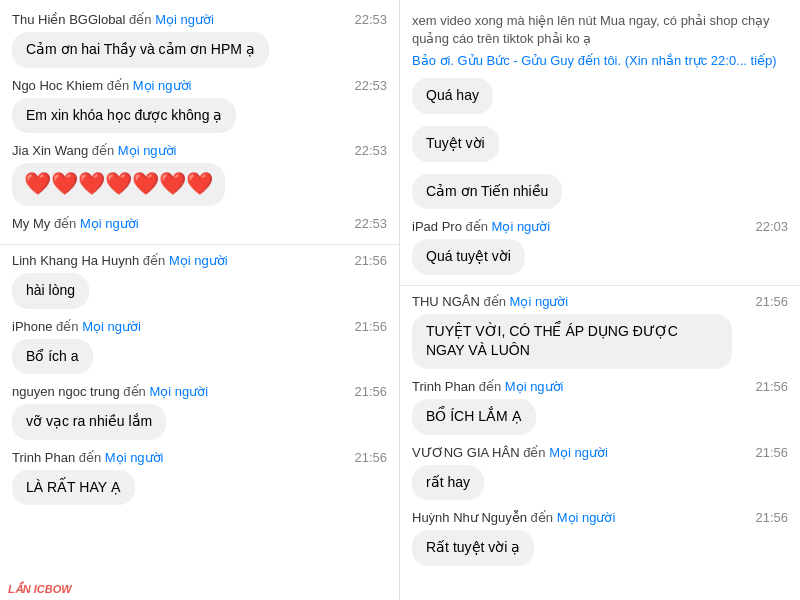 The height and width of the screenshot is (600, 800). What do you see at coordinates (594, 60) in the screenshot?
I see `top-link: Bảo ơi. Gửu Bức - Gửu Guy đến tôi. (Xin …` at bounding box center [594, 60].